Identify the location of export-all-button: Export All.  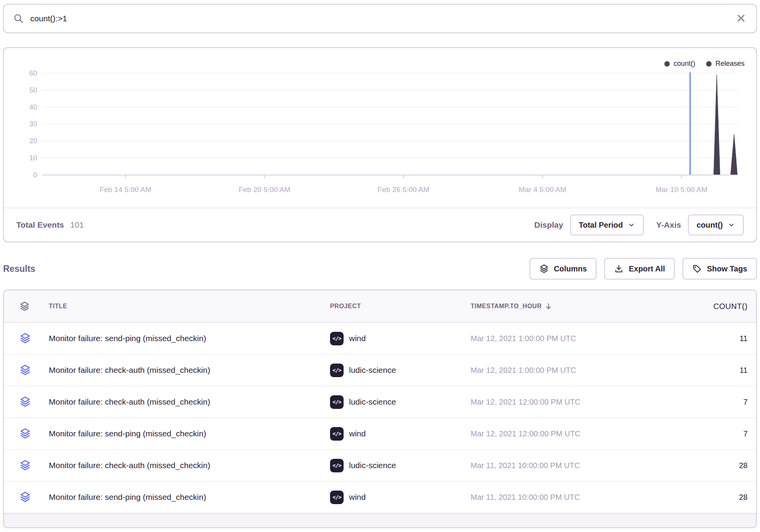
(640, 269).